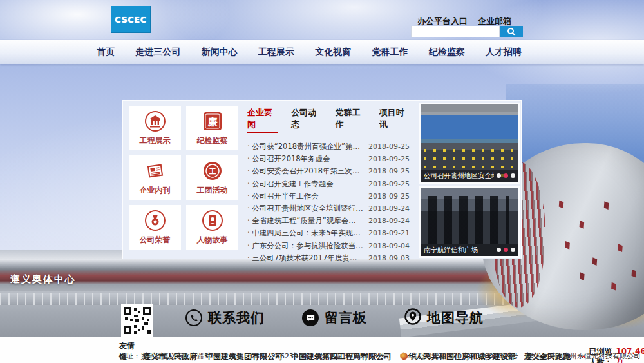 The image size is (644, 363). What do you see at coordinates (562, 205) in the screenshot?
I see `photo-gymnasium-accents` at bounding box center [562, 205].